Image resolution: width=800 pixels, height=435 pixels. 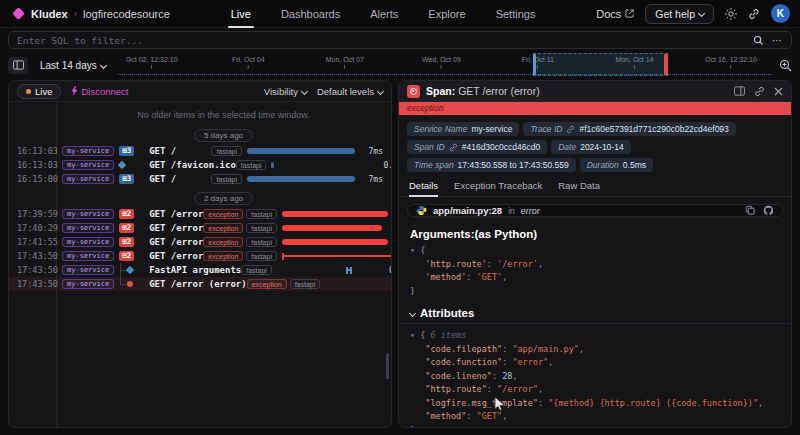 I want to click on row-label: GET /error, so click(x=176, y=256).